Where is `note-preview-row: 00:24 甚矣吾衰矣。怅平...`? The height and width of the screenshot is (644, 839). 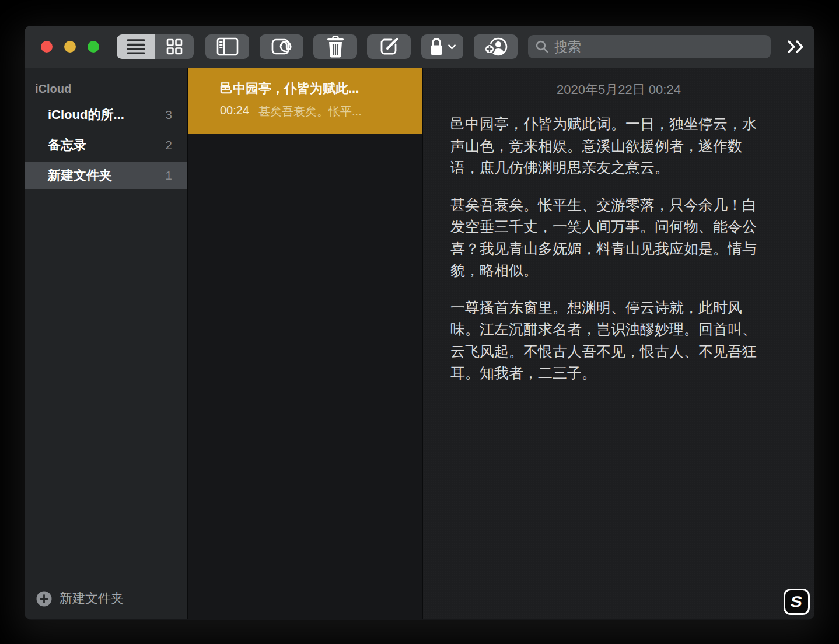
note-preview-row: 00:24 甚矣吾衰矣。怅平... is located at coordinates (315, 112).